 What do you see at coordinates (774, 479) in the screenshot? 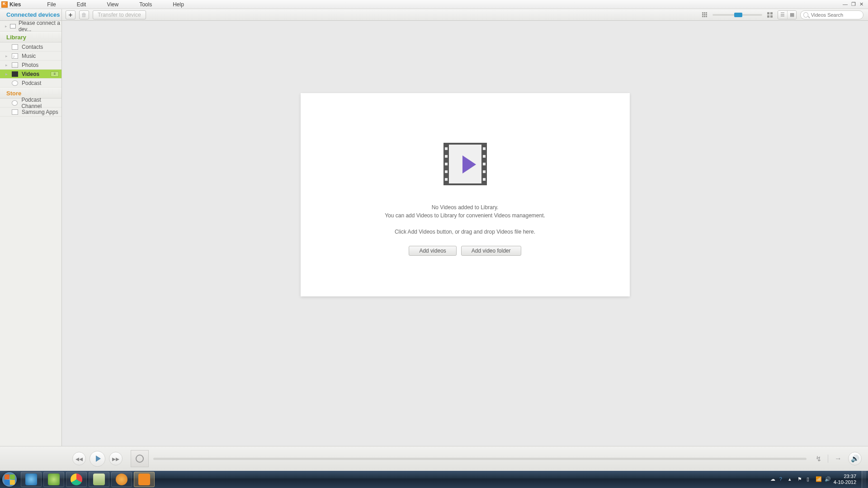
I see `tray-weather-icon: ☁` at bounding box center [774, 479].